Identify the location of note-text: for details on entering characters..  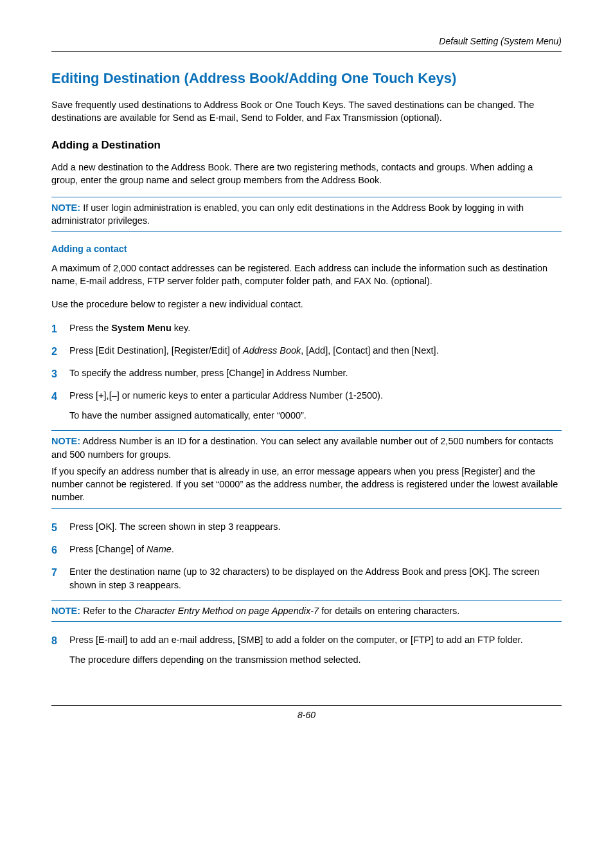
(389, 611).